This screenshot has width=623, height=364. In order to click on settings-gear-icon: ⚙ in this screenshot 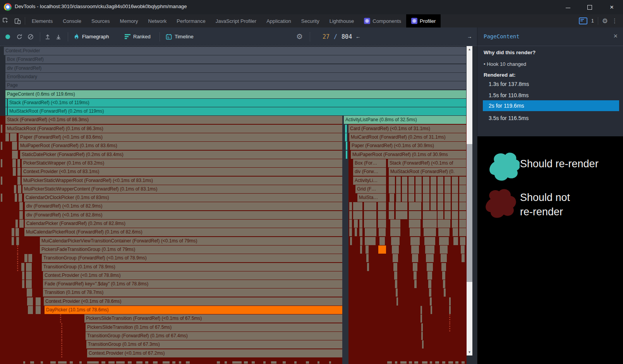, I will do `click(605, 21)`.